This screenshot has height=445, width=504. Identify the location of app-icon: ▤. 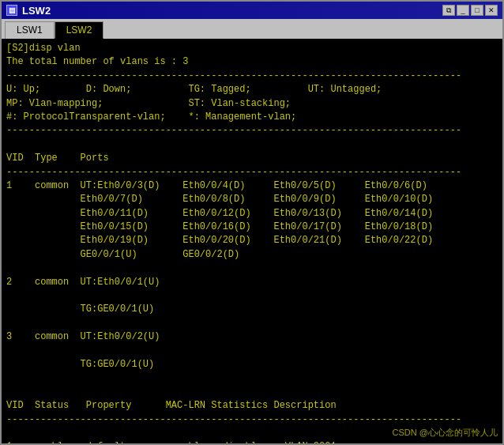
(12, 10).